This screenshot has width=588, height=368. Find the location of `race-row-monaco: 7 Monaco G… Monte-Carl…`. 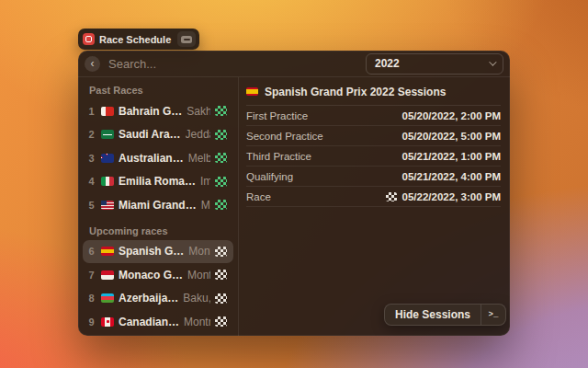

race-row-monaco: 7 Monaco G… Monte-Carl… is located at coordinates (158, 275).